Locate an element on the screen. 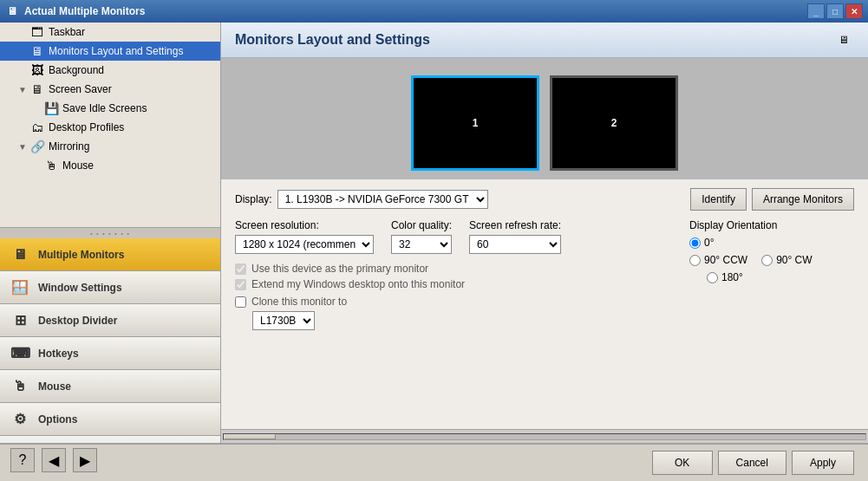 This screenshot has height=481, width=868. nav-btn-tools: 🔧 Tools is located at coordinates (110, 439).